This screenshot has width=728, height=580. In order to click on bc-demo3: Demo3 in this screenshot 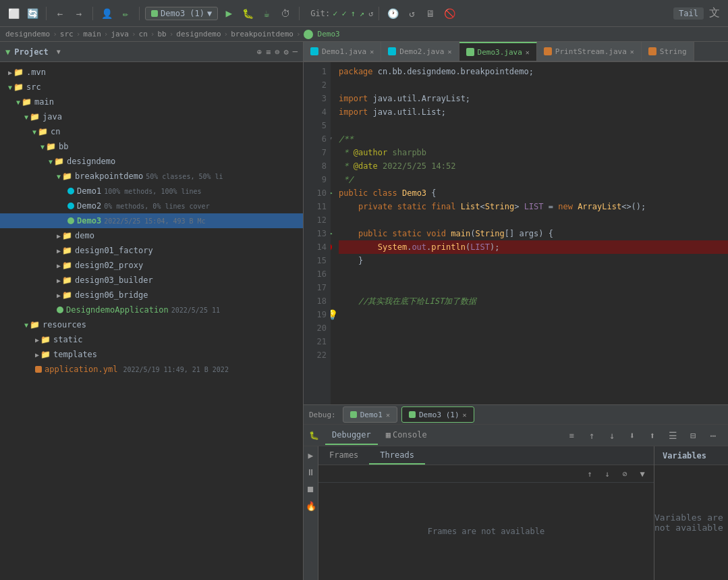, I will do `click(329, 34)`.